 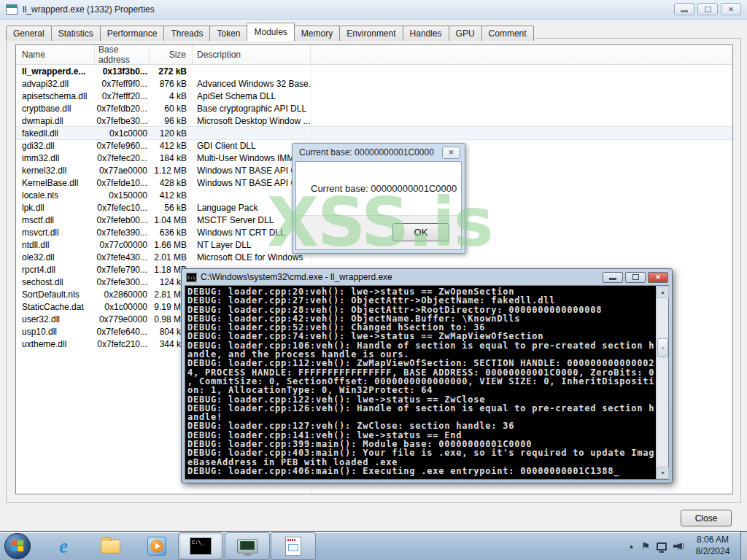 I want to click on taskbar-clock: 8:06 AM 8/2/2024, so click(x=713, y=546).